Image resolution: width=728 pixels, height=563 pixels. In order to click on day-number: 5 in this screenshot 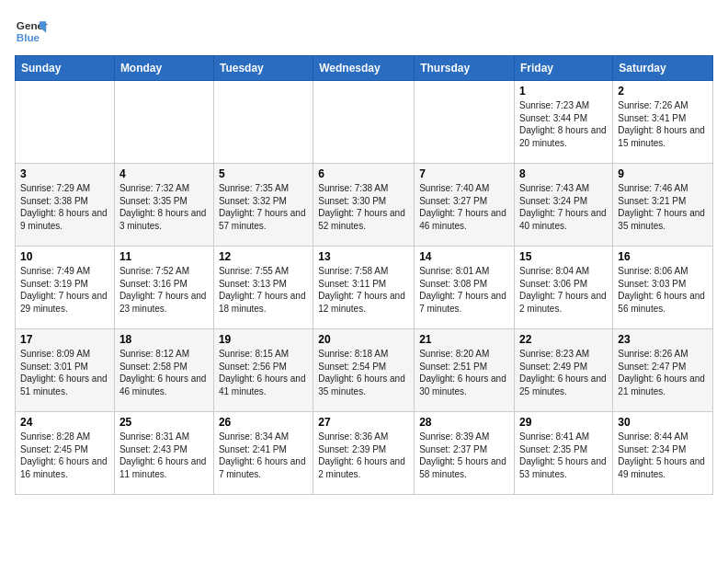, I will do `click(263, 174)`.